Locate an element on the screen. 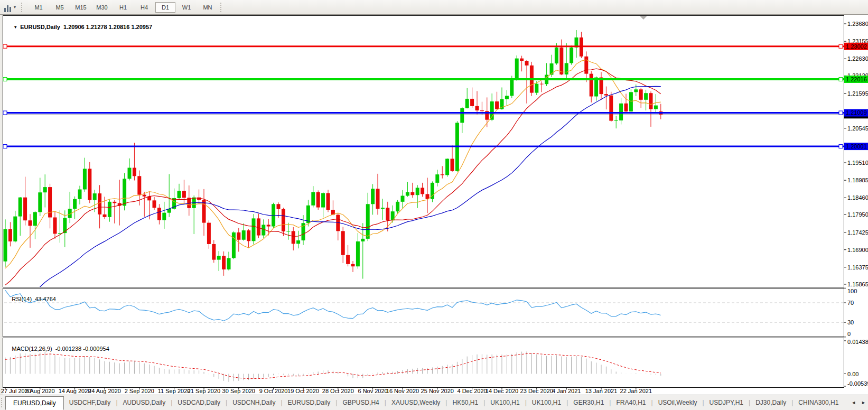  svg-text: 23 Dec 2020 is located at coordinates (537, 391).